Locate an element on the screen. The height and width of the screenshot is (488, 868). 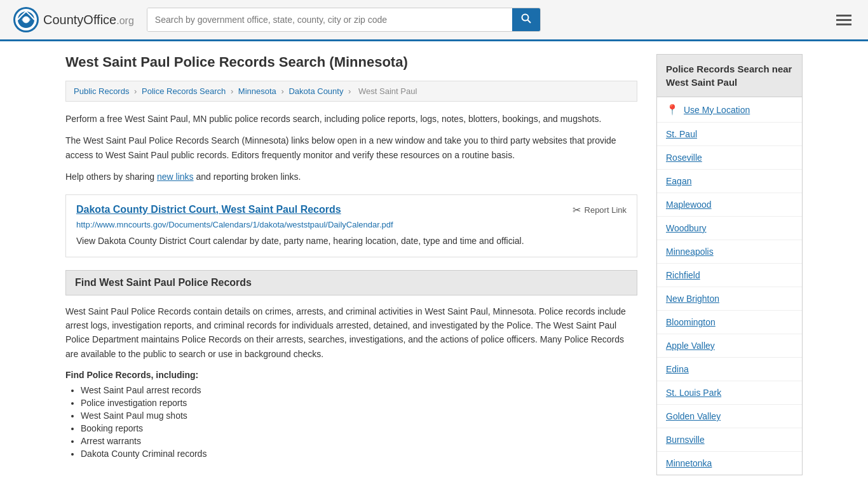
sidebar: Police Records Search near West Saint Pa… is located at coordinates (729, 264).